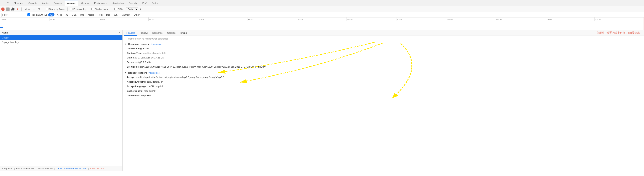 Image resolution: width=644 pixels, height=176 pixels. What do you see at coordinates (116, 9) in the screenshot?
I see `offline-checkbox` at bounding box center [116, 9].